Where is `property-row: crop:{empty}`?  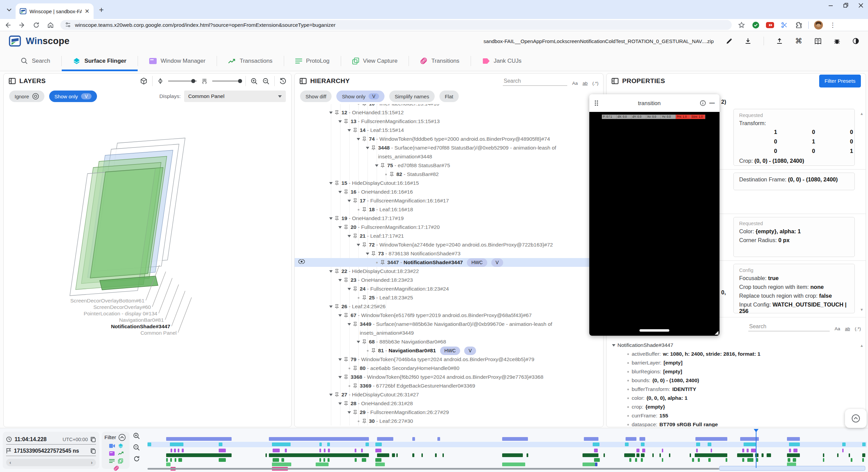 property-row: crop:{empty} is located at coordinates (736, 407).